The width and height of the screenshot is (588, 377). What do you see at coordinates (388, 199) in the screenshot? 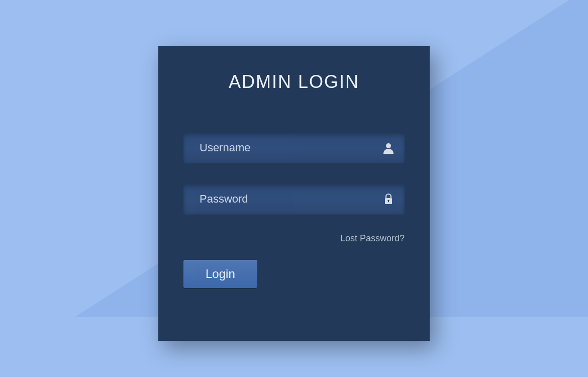
I see `lock-icon` at bounding box center [388, 199].